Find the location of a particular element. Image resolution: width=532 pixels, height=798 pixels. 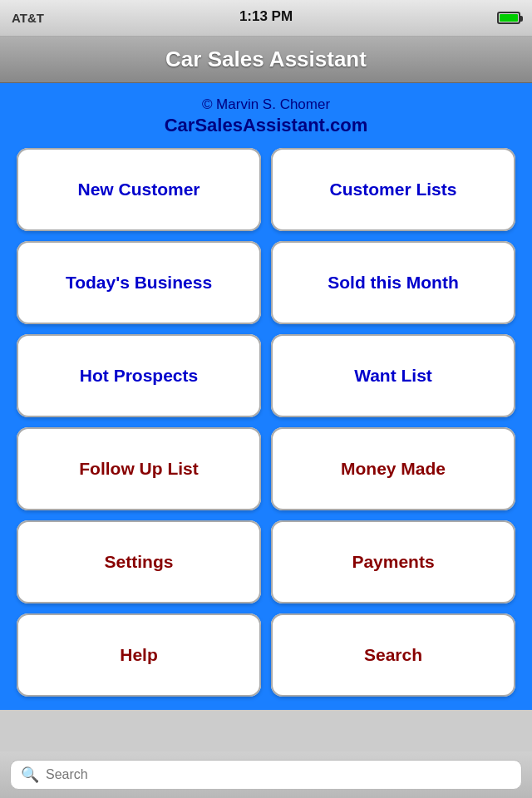

search-button: Search is located at coordinates (393, 655).